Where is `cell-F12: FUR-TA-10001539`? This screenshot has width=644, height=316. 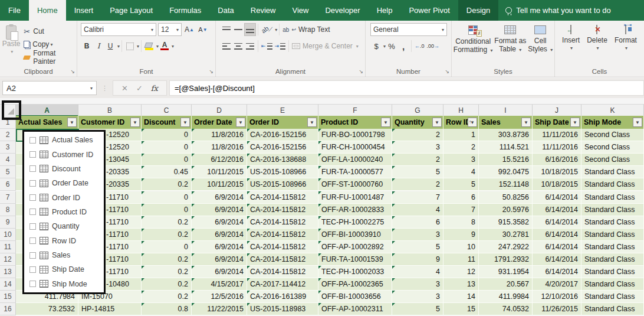 cell-F12: FUR-TA-10001539 is located at coordinates (355, 260).